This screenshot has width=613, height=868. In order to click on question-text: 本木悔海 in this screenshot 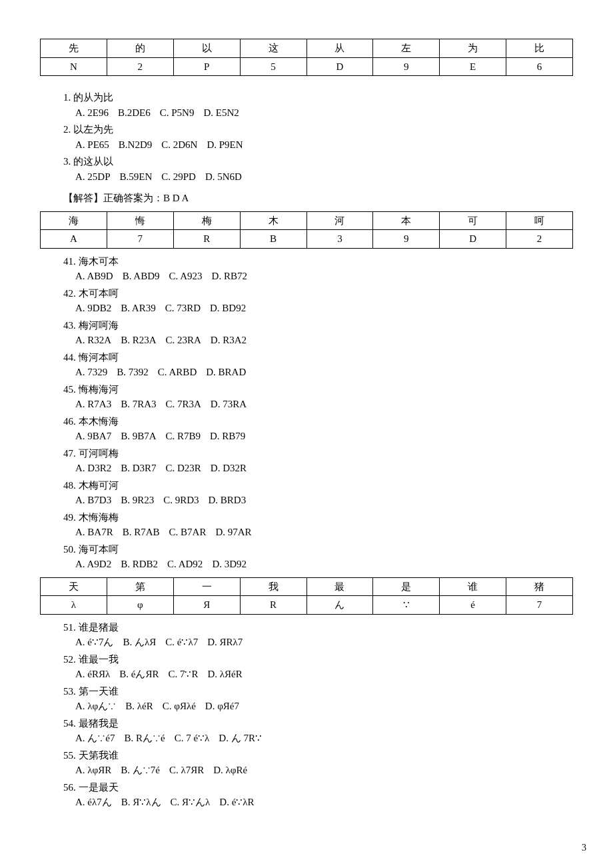, I will do `click(99, 421)`.